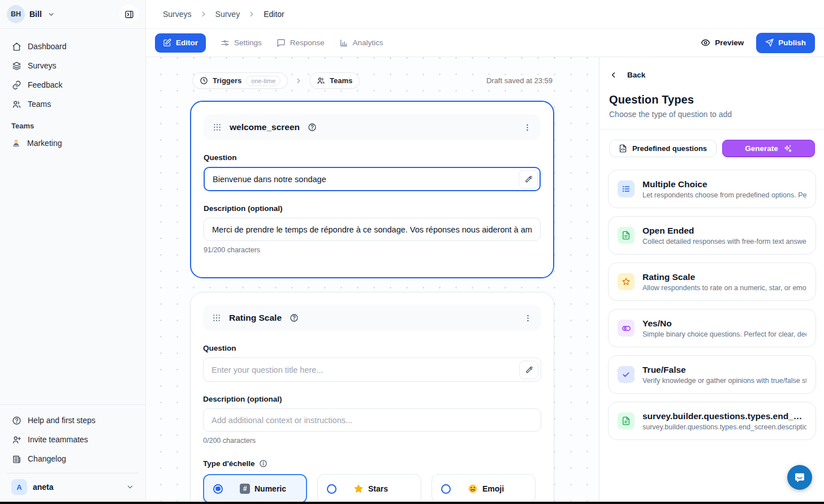  Describe the element at coordinates (16, 85) in the screenshot. I see `link-icon` at that location.